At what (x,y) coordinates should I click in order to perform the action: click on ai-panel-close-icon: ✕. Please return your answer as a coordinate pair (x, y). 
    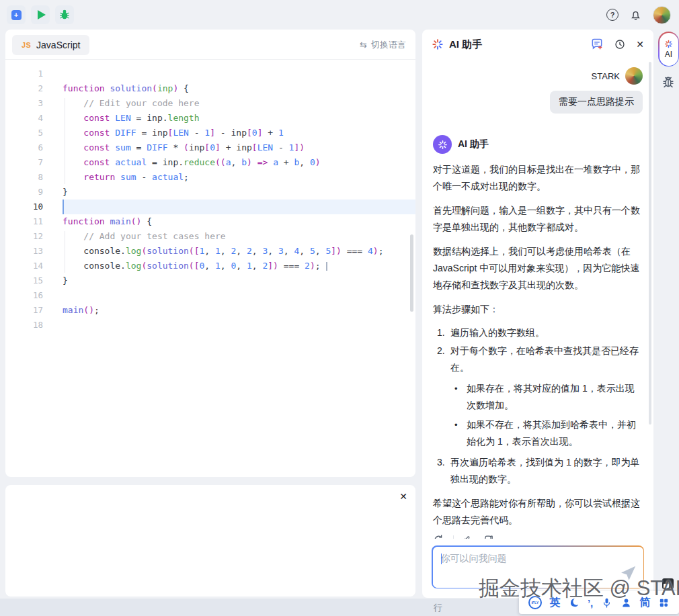
    Looking at the image, I should click on (640, 44).